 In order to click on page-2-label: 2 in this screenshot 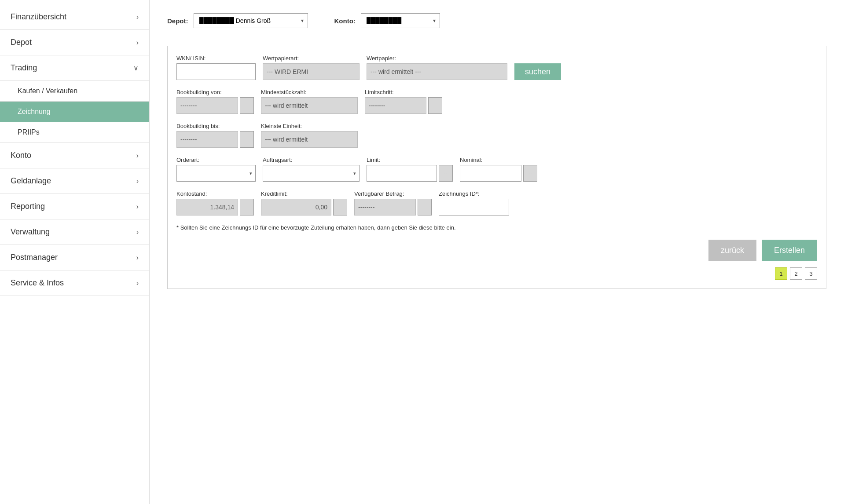, I will do `click(796, 274)`.